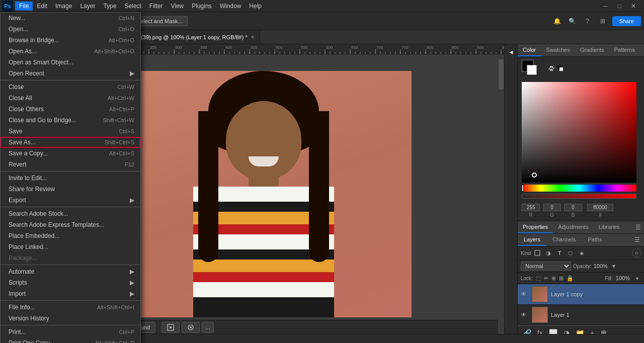  Describe the element at coordinates (564, 240) in the screenshot. I see `tab-channels: Channels` at that location.